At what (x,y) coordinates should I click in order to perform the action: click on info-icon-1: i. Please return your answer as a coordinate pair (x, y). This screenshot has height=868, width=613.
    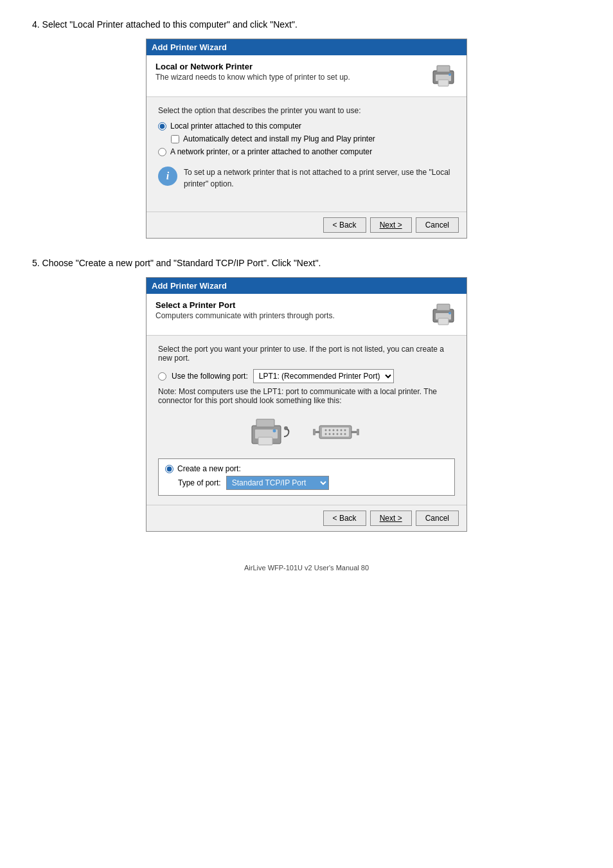
    Looking at the image, I should click on (168, 176).